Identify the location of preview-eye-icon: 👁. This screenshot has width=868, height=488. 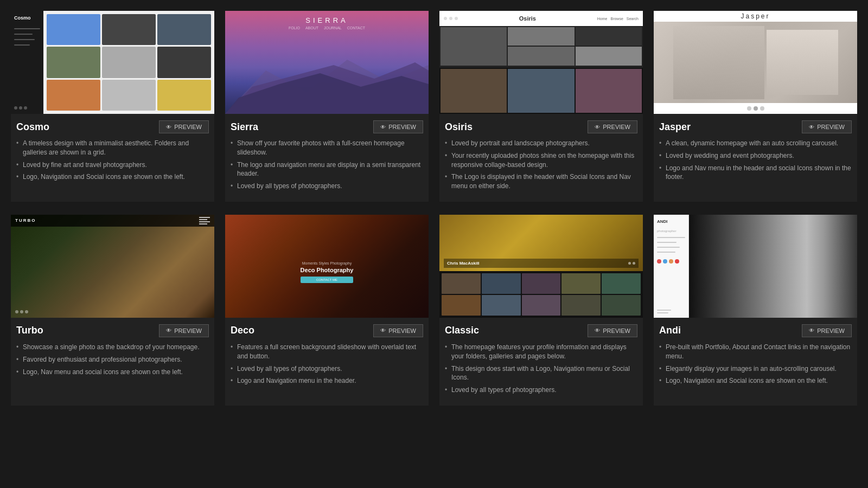
(169, 127).